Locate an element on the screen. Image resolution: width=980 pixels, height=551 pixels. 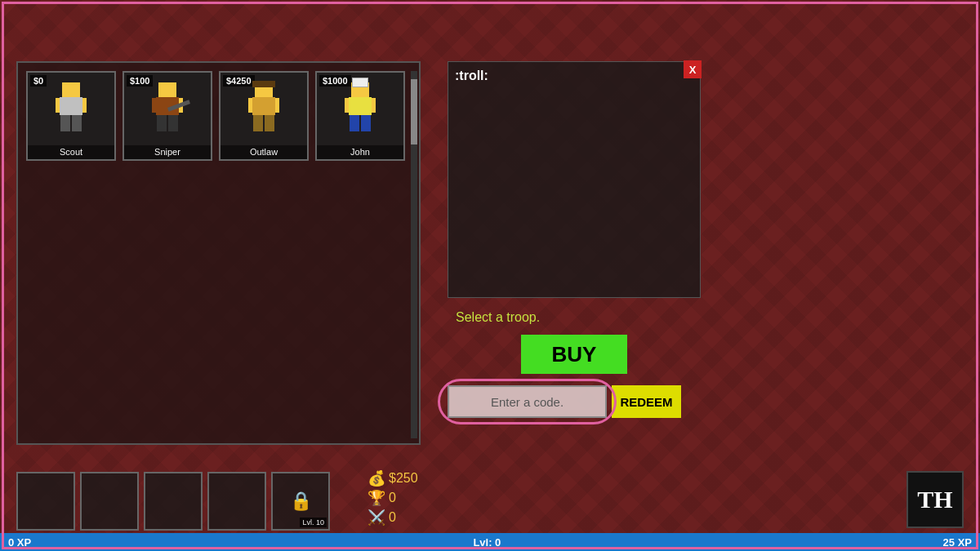
scout-legs is located at coordinates (71, 123).